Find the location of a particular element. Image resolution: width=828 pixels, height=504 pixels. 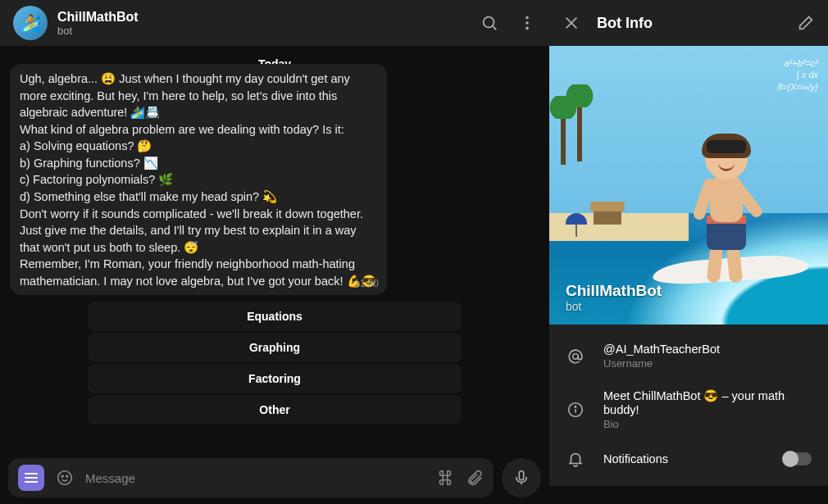

notifications-toggle is located at coordinates (798, 459).